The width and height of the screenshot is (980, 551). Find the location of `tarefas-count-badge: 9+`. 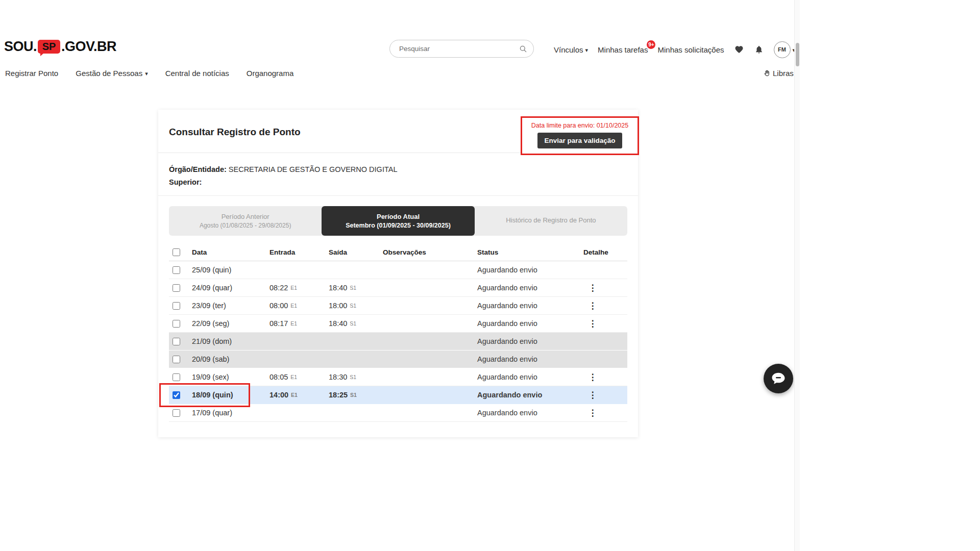

tarefas-count-badge: 9+ is located at coordinates (651, 45).